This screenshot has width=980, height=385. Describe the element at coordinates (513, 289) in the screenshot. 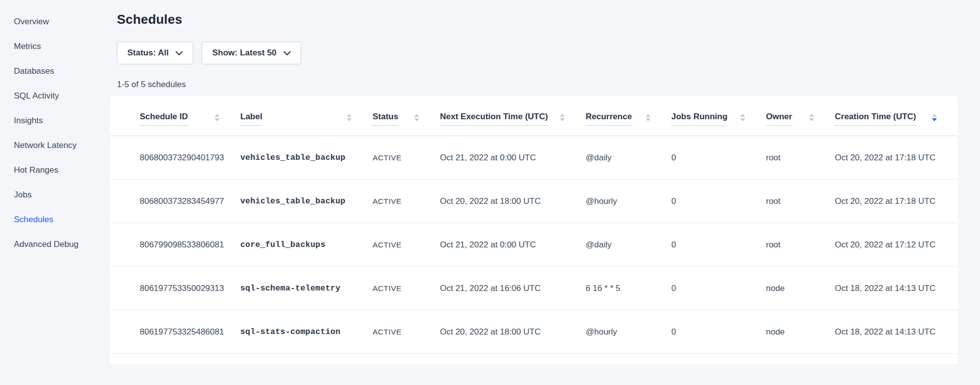

I see `cell-next-execution: Oct 21, 2022 at 16:06 UTC` at that location.